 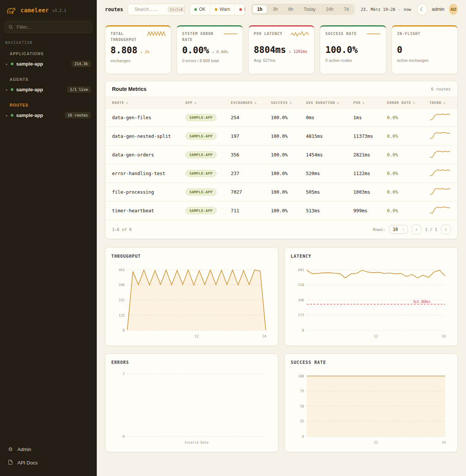 I want to click on rows-per-page-select: 10 ▾, so click(x=398, y=229).